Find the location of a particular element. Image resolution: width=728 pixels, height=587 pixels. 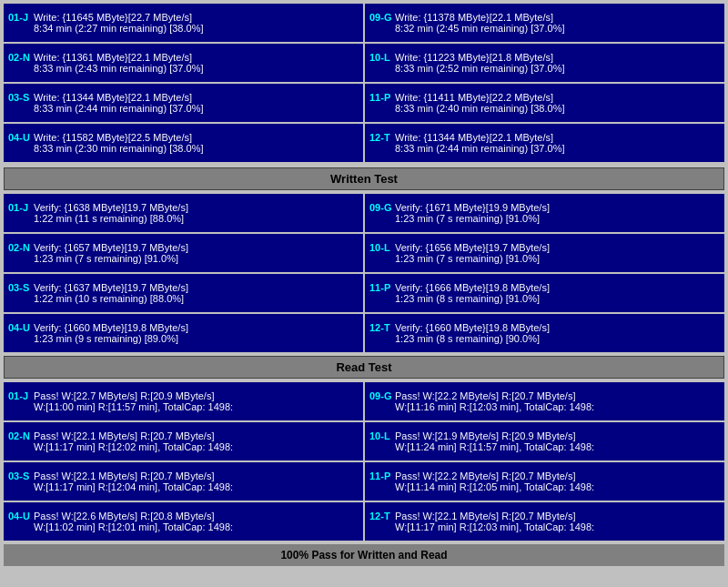

row-id-09g-write: 09-G is located at coordinates (382, 17).